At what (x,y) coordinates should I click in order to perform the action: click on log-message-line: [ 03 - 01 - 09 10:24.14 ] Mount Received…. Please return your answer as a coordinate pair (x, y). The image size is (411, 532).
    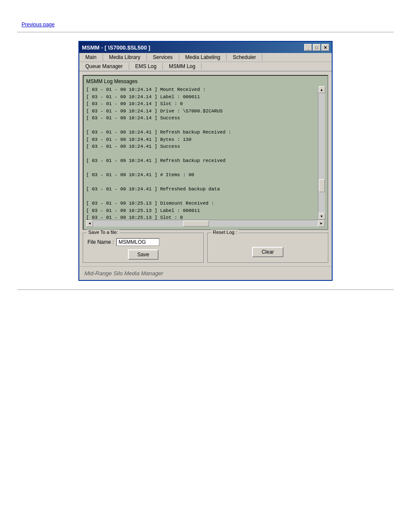
    Looking at the image, I should click on (202, 90).